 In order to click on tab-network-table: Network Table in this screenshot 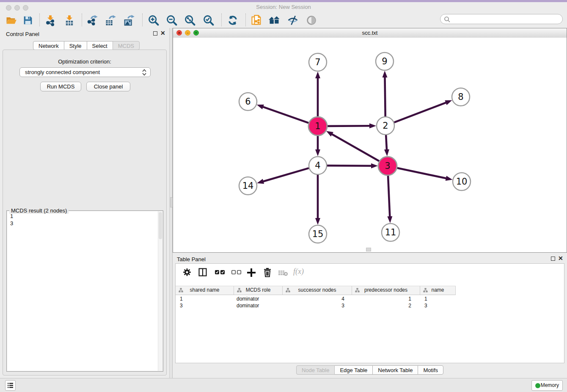, I will do `click(395, 370)`.